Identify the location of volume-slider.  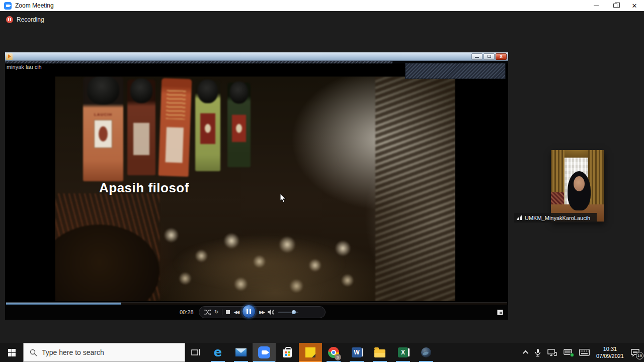
(288, 312).